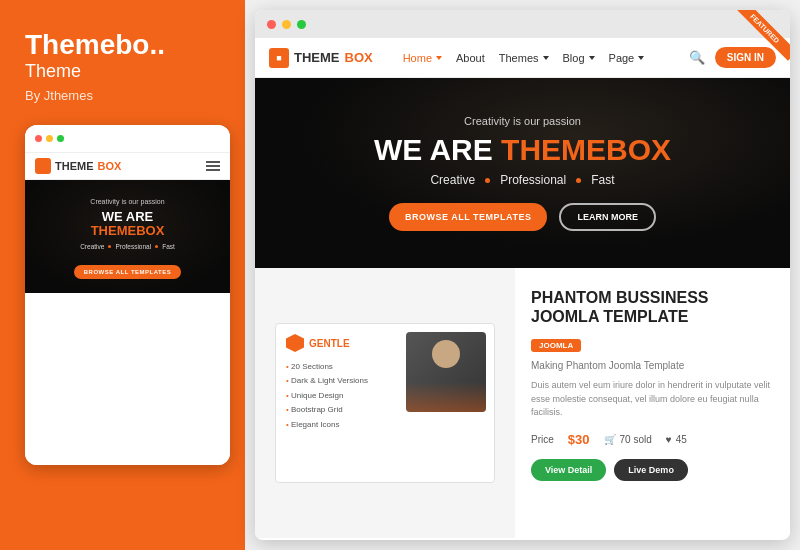 Image resolution: width=800 pixels, height=550 pixels. Describe the element at coordinates (125, 96) in the screenshot. I see `app-author: By Jthemes` at that location.